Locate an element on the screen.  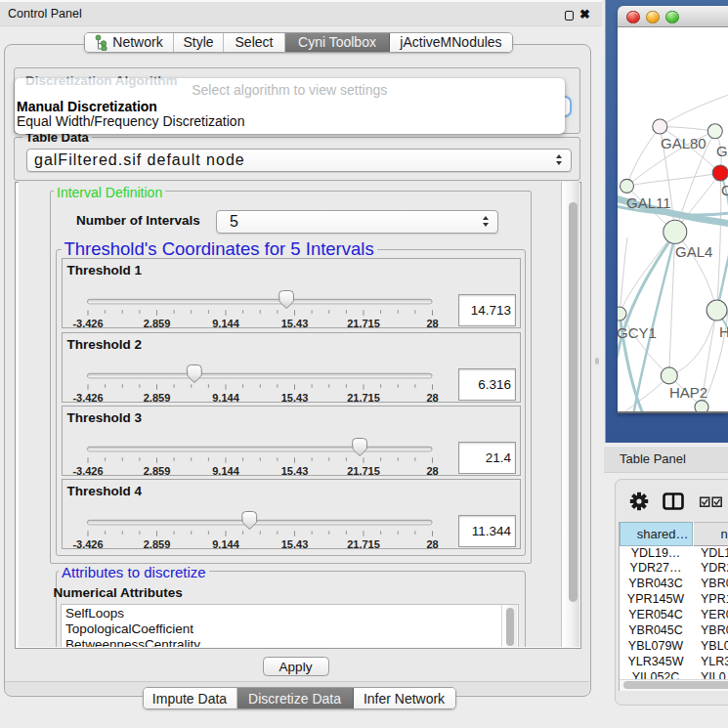
svg-text: GAL3 is located at coordinates (722, 150).